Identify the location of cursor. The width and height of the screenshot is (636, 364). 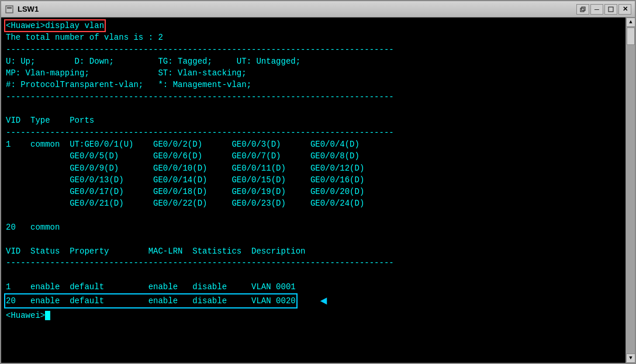
(47, 316).